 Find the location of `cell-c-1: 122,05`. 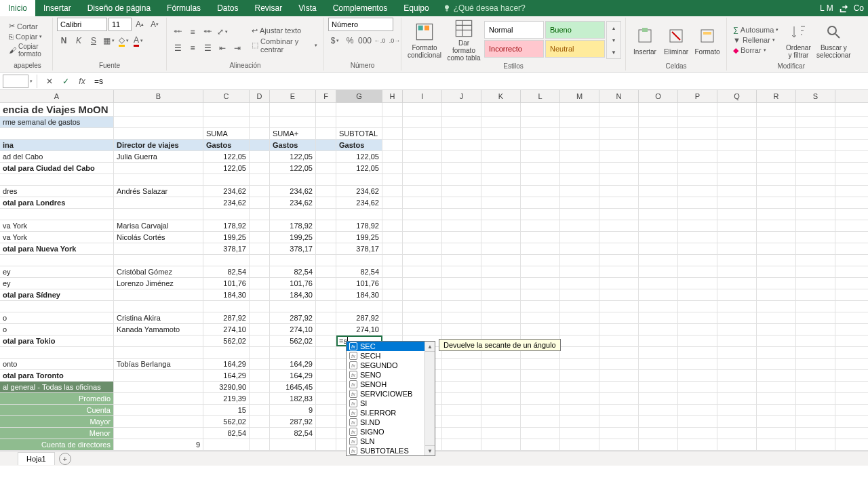

cell-c-1: 122,05 is located at coordinates (226, 168).